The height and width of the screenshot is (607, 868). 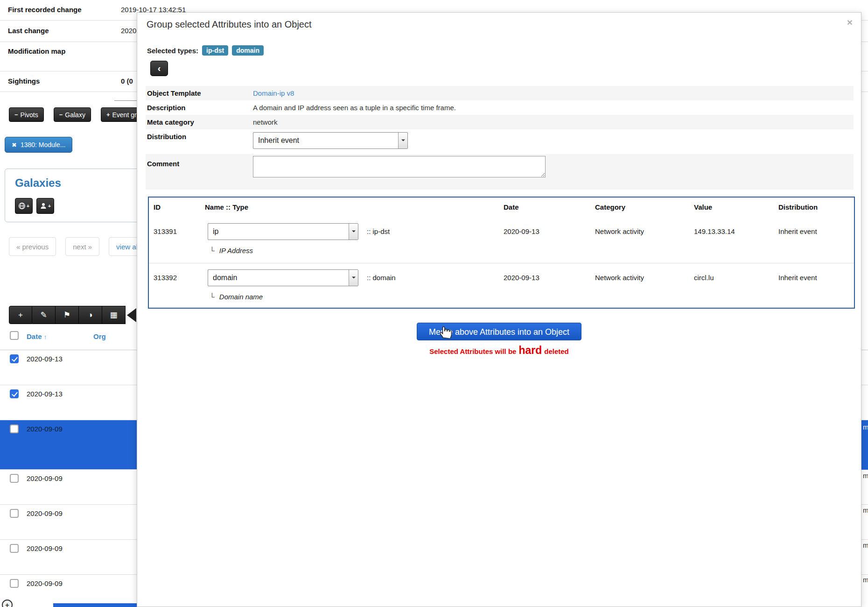 What do you see at coordinates (159, 68) in the screenshot?
I see `back-button: ‹` at bounding box center [159, 68].